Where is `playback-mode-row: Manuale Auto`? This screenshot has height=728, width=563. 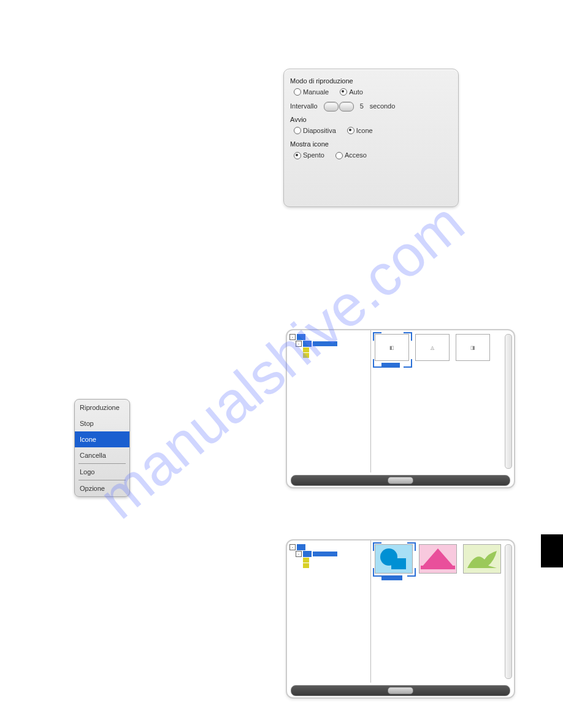 playback-mode-row: Manuale Auto is located at coordinates (373, 92).